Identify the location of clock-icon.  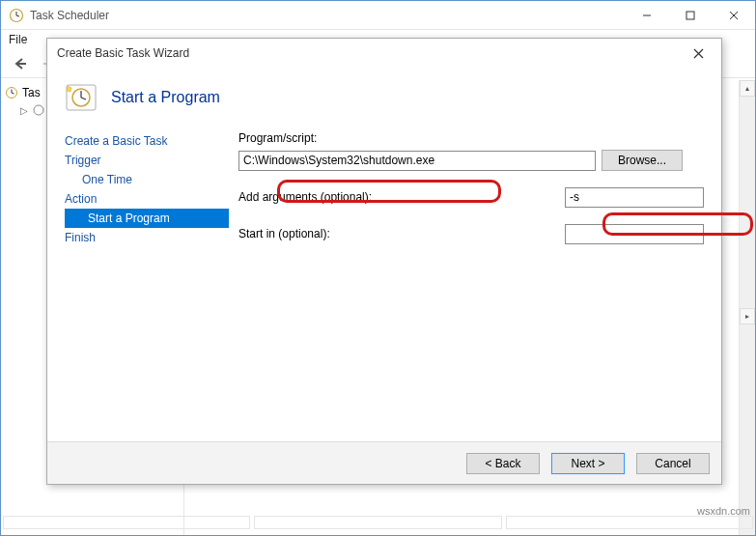
(12, 93).